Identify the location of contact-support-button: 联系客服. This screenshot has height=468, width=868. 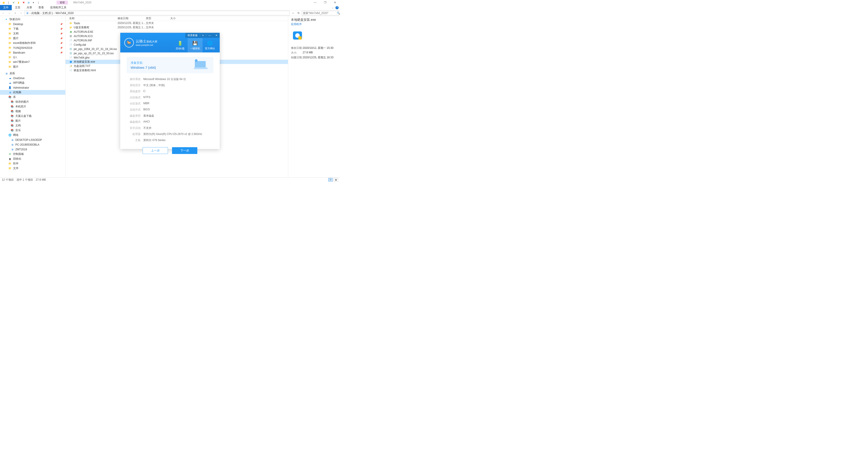
(193, 35).